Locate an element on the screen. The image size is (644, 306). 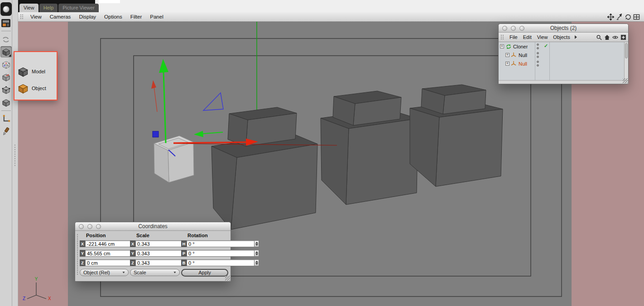
tree-row-null-2: + Null is located at coordinates (563, 63).